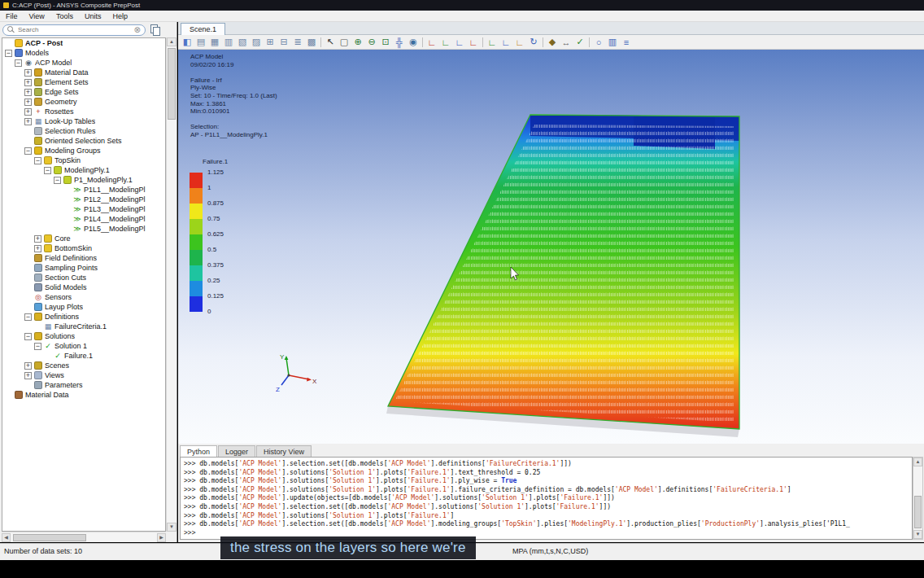 This screenshot has height=578, width=924. I want to click on tree-item-definitions: −Definitions, so click(84, 317).